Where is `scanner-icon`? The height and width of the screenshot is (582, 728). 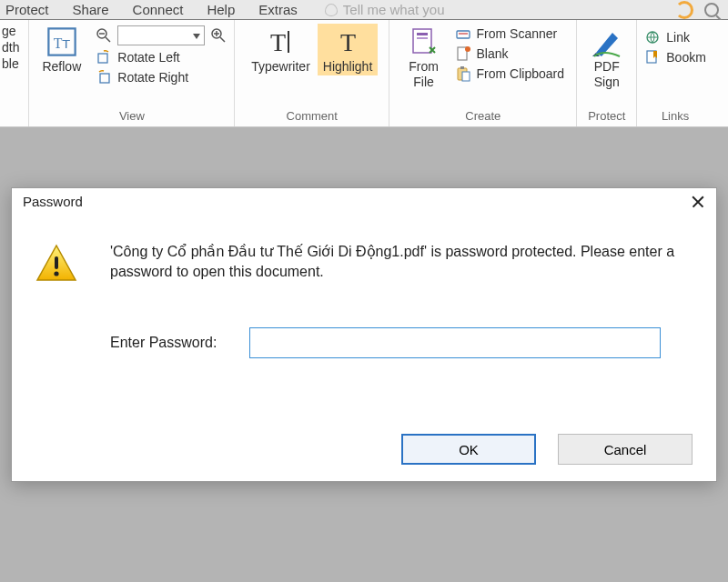
scanner-icon is located at coordinates (463, 34).